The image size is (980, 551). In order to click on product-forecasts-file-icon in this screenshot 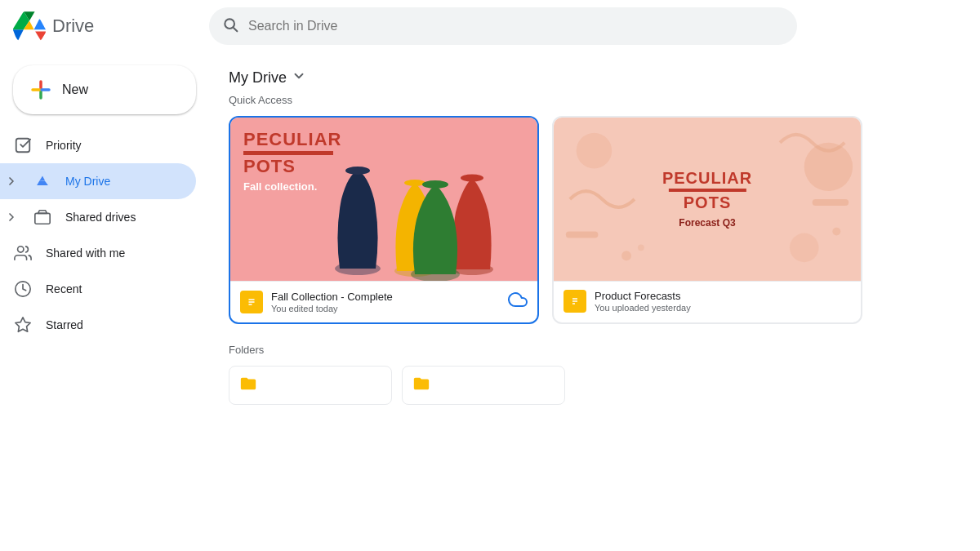, I will do `click(575, 301)`.